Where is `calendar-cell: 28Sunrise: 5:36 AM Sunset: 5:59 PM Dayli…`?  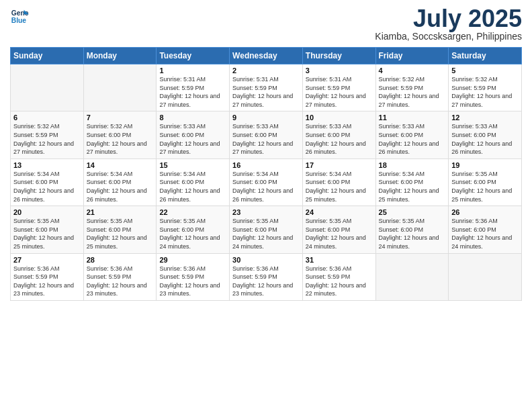 calendar-cell: 28Sunrise: 5:36 AM Sunset: 5:59 PM Dayli… is located at coordinates (120, 277).